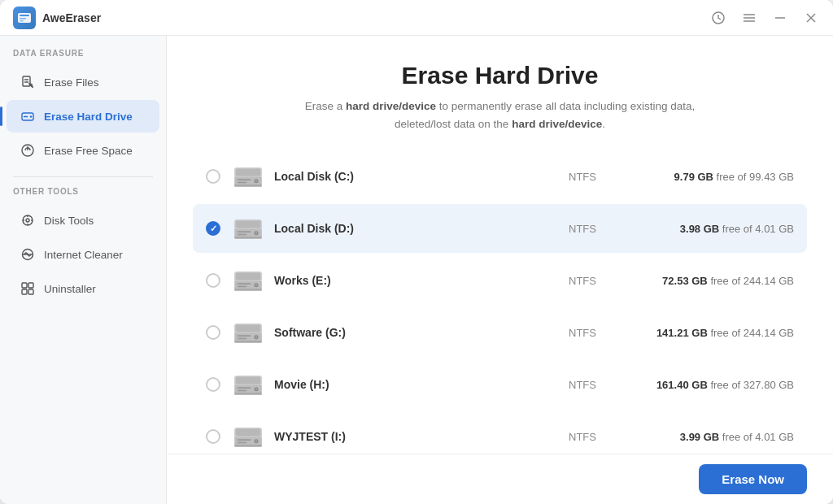 Image resolution: width=833 pixels, height=504 pixels. I want to click on sidebar-item-disk-tools-label: Disk Tools, so click(68, 221).